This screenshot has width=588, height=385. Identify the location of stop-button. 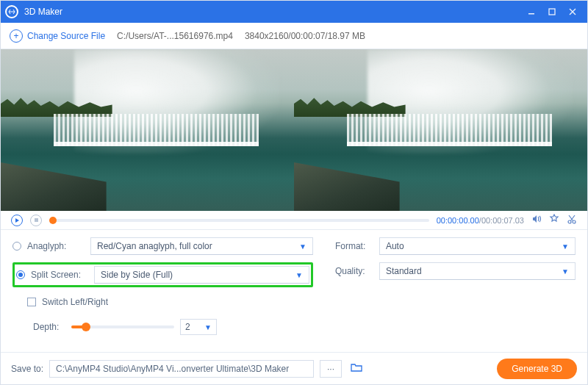
(36, 220).